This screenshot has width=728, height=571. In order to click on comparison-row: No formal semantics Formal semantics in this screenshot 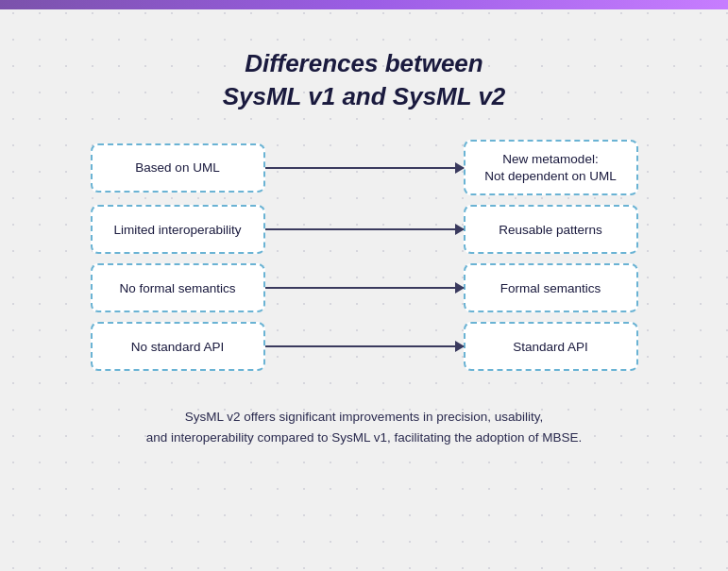, I will do `click(364, 288)`.